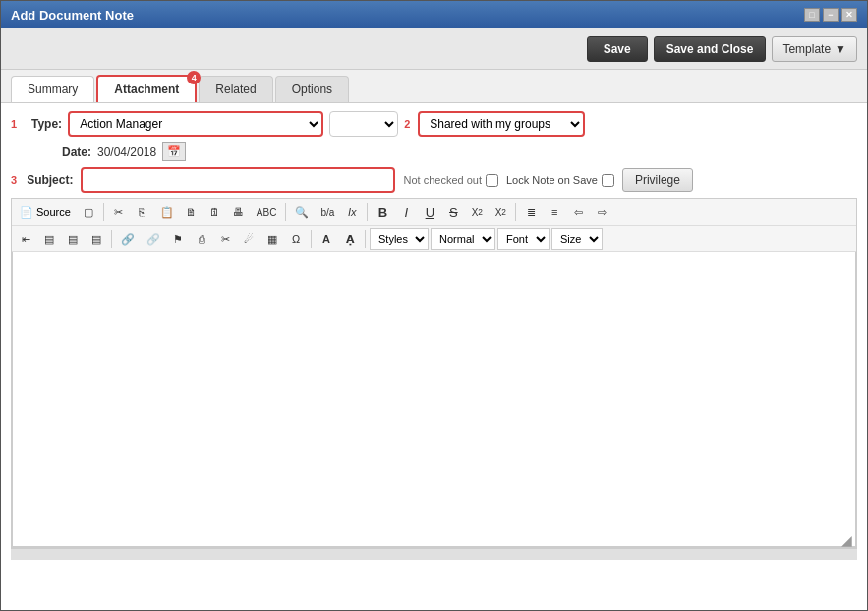 The width and height of the screenshot is (868, 611). What do you see at coordinates (327, 212) in the screenshot?
I see `find-replace-button: b/a` at bounding box center [327, 212].